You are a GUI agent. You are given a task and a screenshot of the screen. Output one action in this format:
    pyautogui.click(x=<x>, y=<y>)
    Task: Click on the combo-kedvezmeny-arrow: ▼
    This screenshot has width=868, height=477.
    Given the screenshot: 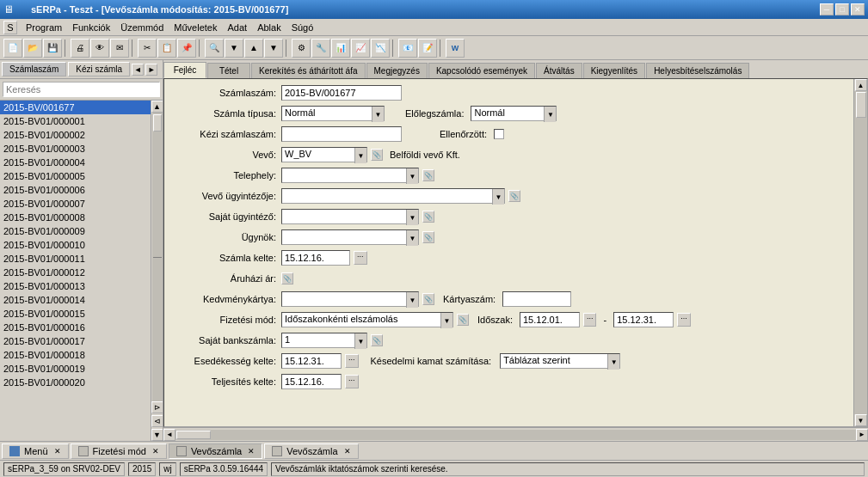 What is the action you would take?
    pyautogui.click(x=412, y=300)
    